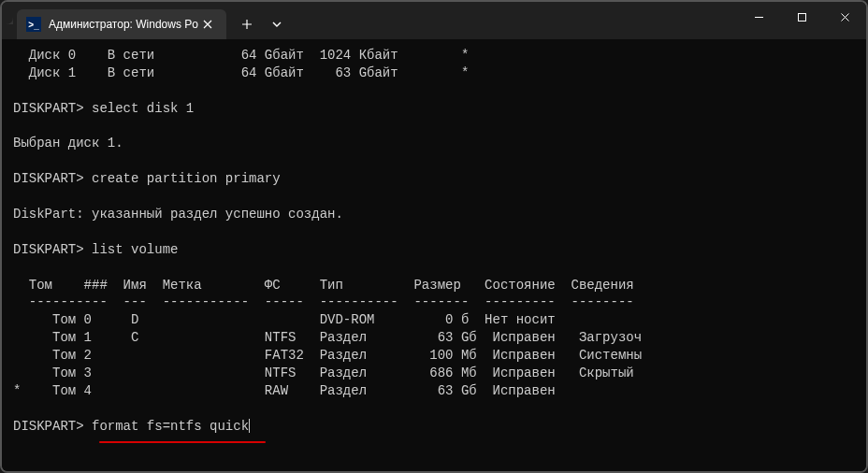 The height and width of the screenshot is (473, 868). Describe the element at coordinates (802, 17) in the screenshot. I see `window-controls` at that location.